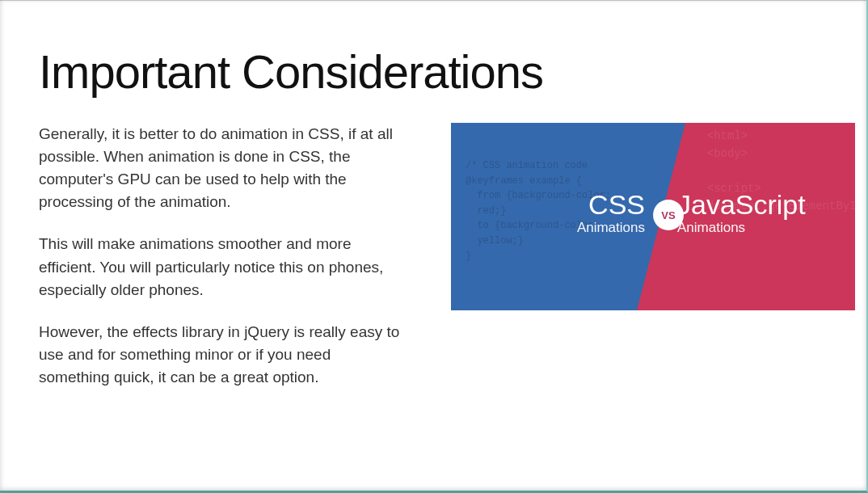  Describe the element at coordinates (436, 71) in the screenshot. I see `slide-title: Important Considerations` at that location.